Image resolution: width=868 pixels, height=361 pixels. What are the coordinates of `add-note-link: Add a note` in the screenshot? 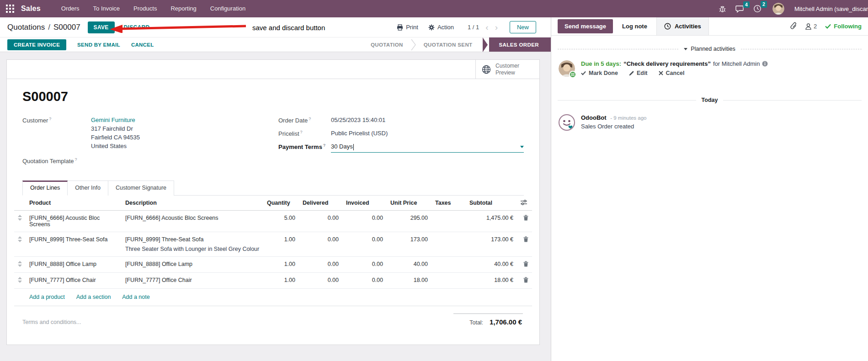 It's located at (136, 297).